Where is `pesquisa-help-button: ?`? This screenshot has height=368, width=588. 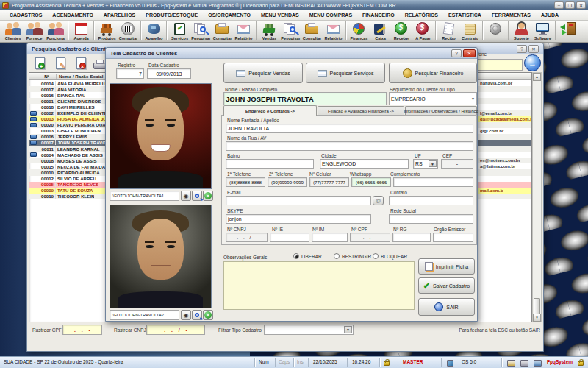 pesquisa-help-button: ? is located at coordinates (522, 49).